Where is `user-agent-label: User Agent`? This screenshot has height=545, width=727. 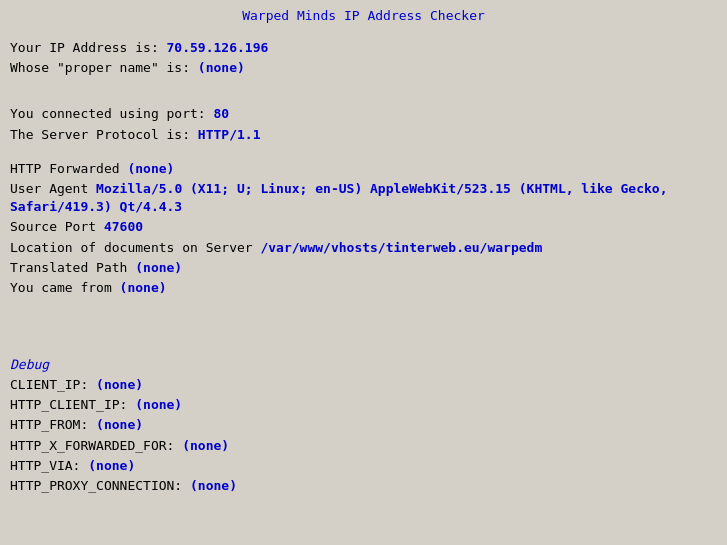 user-agent-label: User Agent is located at coordinates (49, 188).